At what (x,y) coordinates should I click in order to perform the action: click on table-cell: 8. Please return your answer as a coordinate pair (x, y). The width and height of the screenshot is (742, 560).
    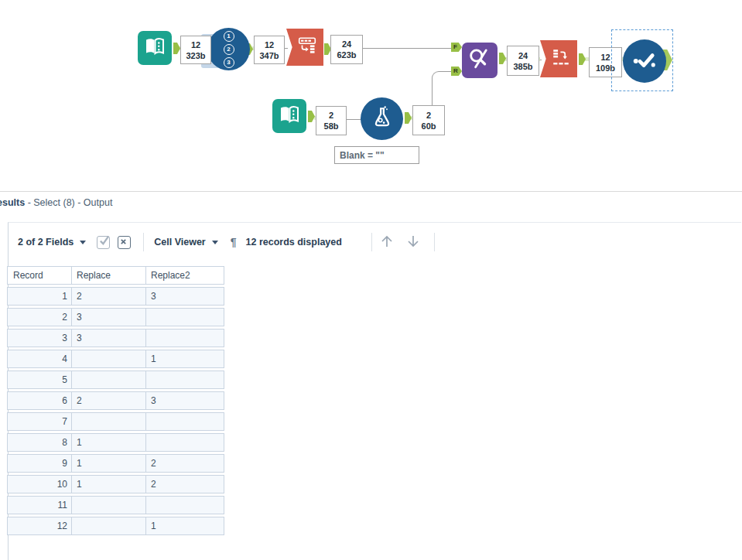
    Looking at the image, I should click on (39, 442).